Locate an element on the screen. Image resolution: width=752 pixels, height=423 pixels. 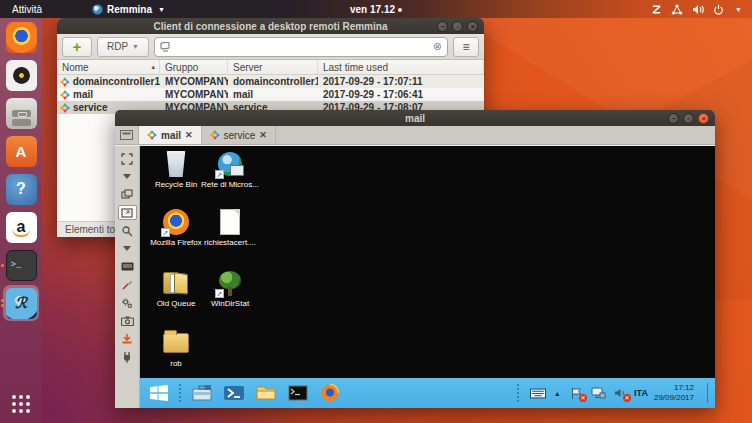
dock-item-remmina: ℛ is located at coordinates (21, 303).